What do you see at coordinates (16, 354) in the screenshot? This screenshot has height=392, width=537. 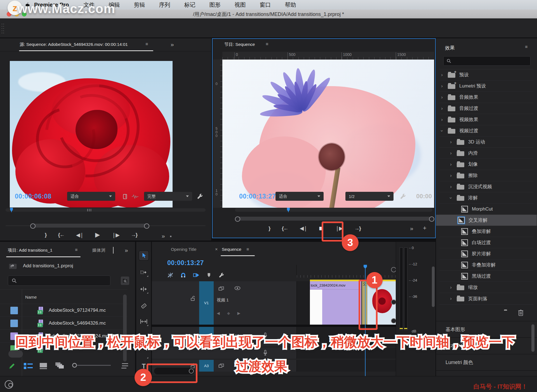 I see `project-horizontal-scrollbar` at bounding box center [16, 354].